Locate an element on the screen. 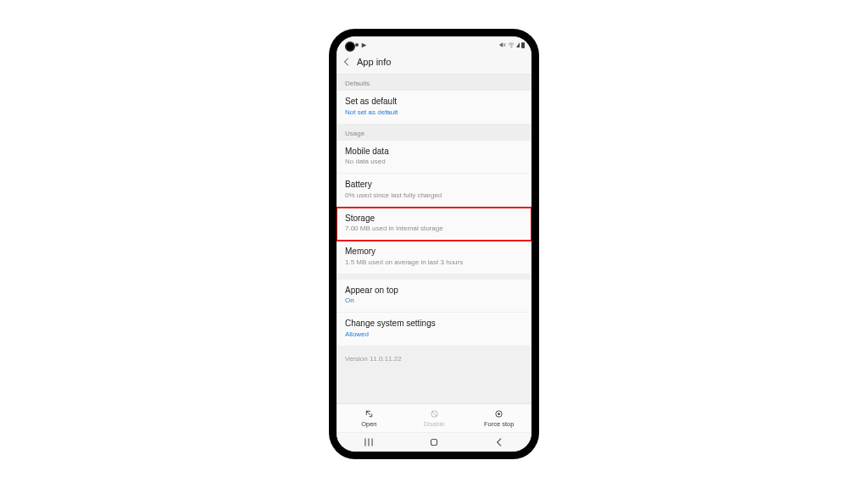 The width and height of the screenshot is (868, 488). action-label: Disable is located at coordinates (434, 424).